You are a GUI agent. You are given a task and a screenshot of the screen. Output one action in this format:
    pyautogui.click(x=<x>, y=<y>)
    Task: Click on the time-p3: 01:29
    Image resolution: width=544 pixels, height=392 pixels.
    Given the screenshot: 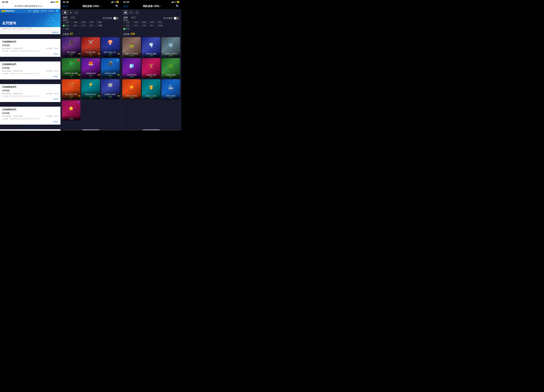 What is the action you would take?
    pyautogui.click(x=126, y=2)
    